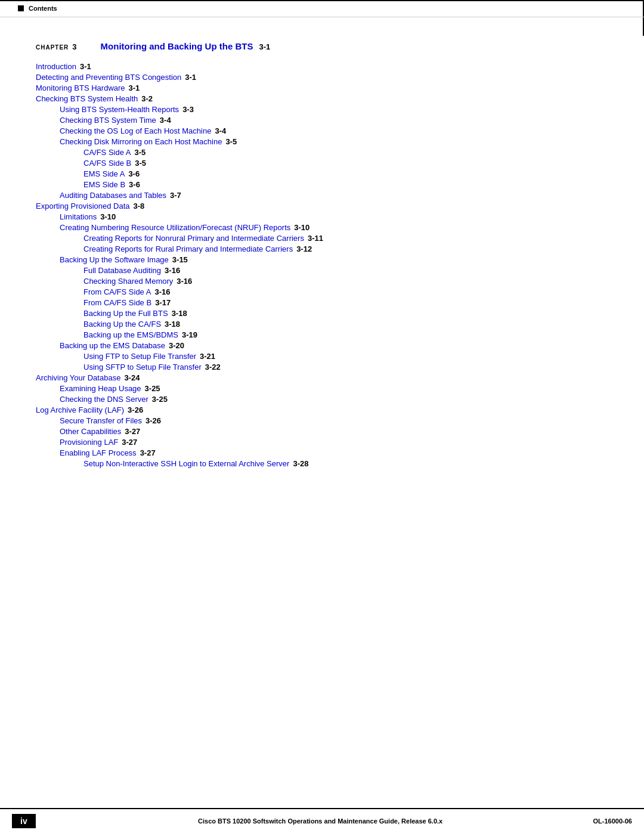  I want to click on toc-row: Log Archive Facility (LAF)3-26, so click(322, 410).